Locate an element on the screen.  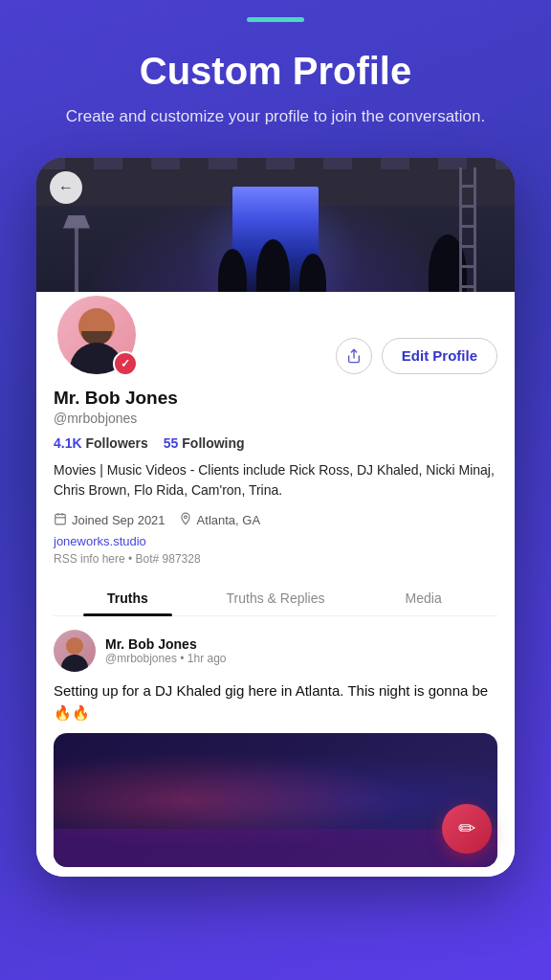
share-button is located at coordinates (354, 356).